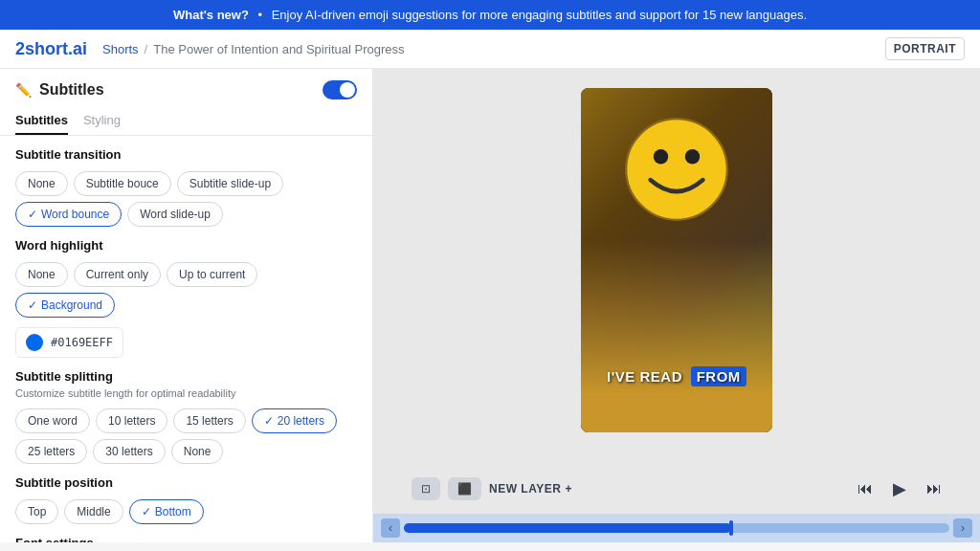  Describe the element at coordinates (52, 50) in the screenshot. I see `logo: 2short.ai` at that location.